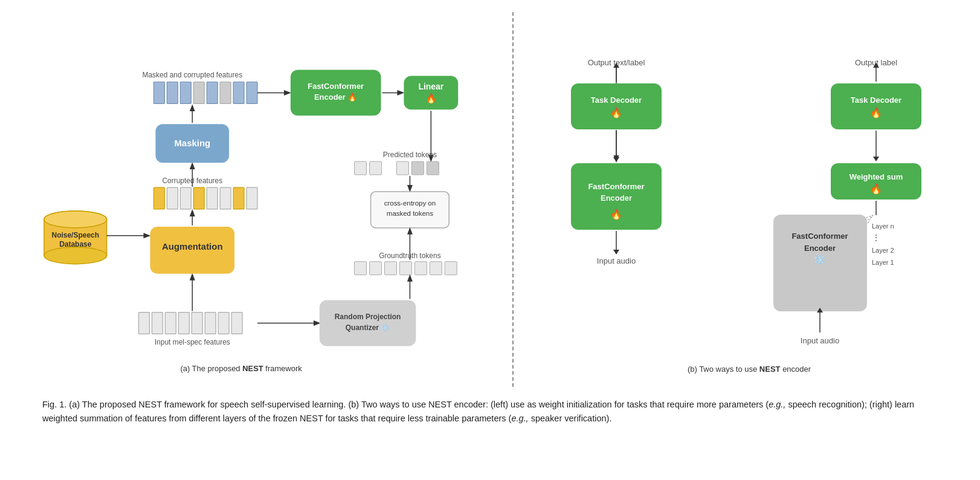 The image size is (980, 480). What do you see at coordinates (883, 250) in the screenshot?
I see `svg-text: Layer 2` at bounding box center [883, 250].